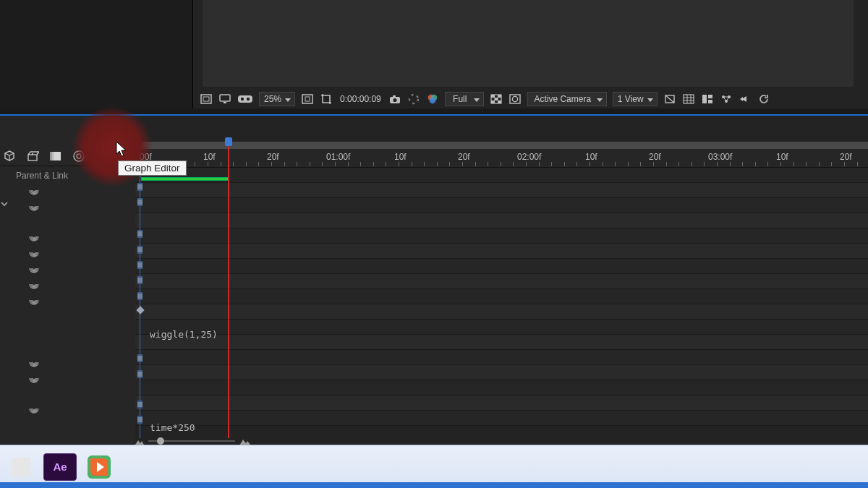 The height and width of the screenshot is (488, 868). What do you see at coordinates (185, 179) in the screenshot?
I see `layer-duration-bar` at bounding box center [185, 179].